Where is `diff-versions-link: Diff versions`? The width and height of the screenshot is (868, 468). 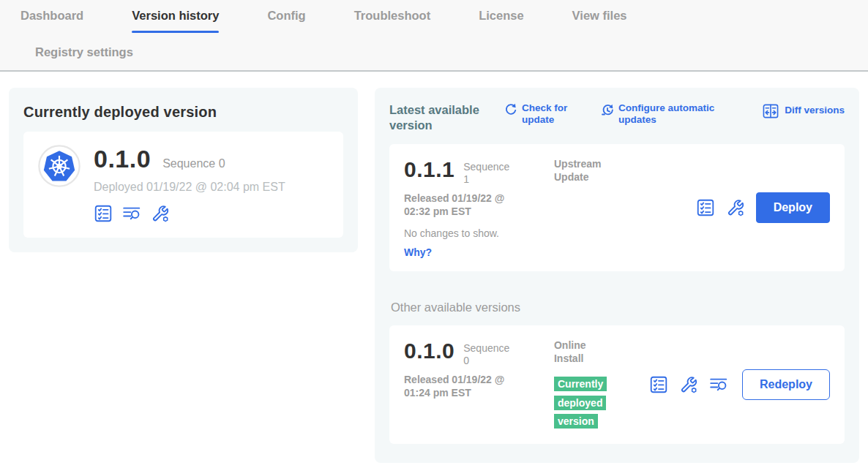
diff-versions-link: Diff versions is located at coordinates (804, 111).